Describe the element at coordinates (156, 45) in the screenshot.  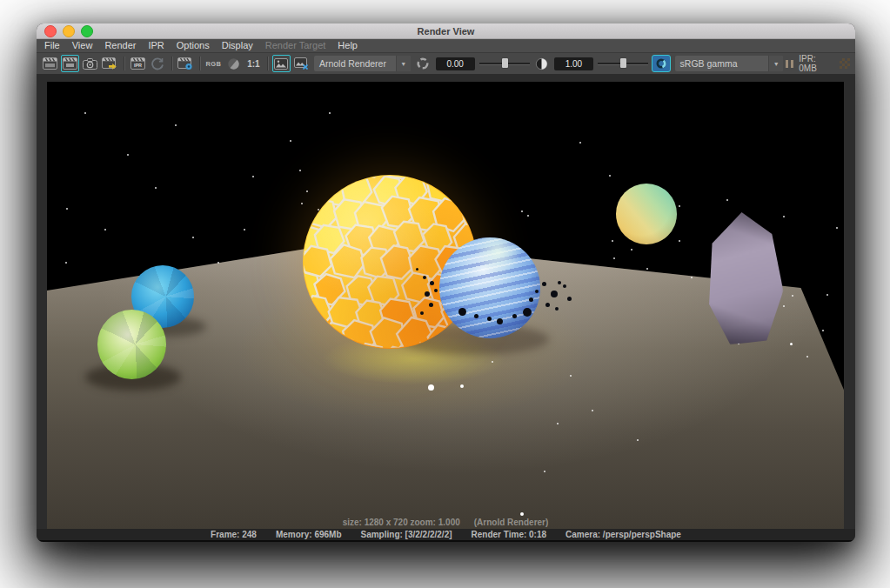
I see `menu-ipr: IPR` at that location.